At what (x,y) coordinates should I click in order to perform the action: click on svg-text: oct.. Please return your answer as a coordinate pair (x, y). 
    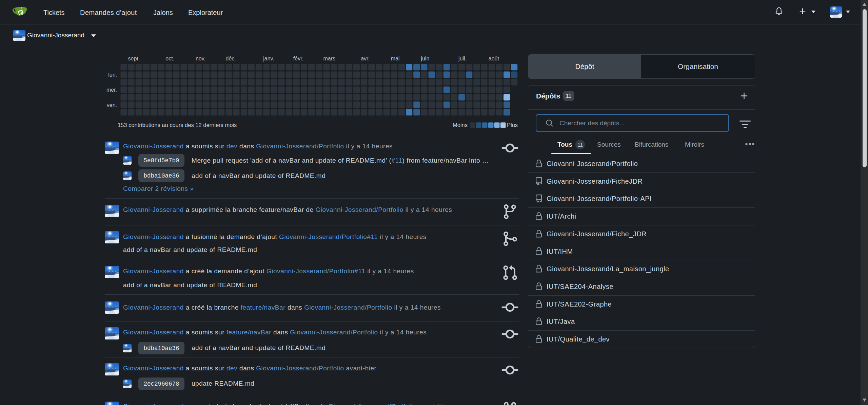
    Looking at the image, I should click on (170, 58).